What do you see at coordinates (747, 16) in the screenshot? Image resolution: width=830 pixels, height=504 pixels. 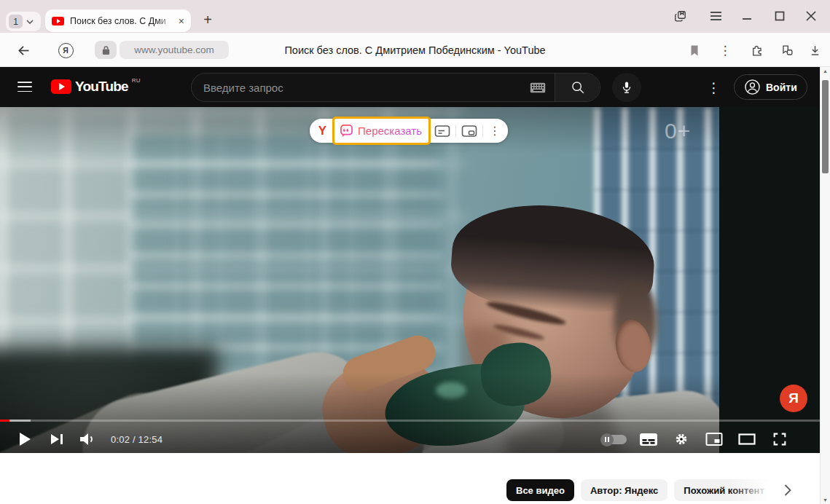 I see `minimize-window-icon` at bounding box center [747, 16].